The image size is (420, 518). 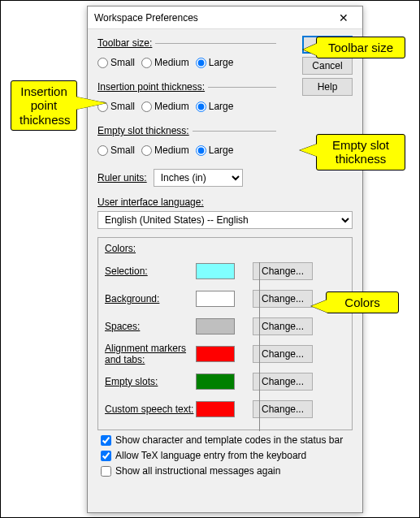 What do you see at coordinates (187, 99) in the screenshot?
I see `insertion-thickness-group: Insertion point thickness: Small Medium …` at bounding box center [187, 99].